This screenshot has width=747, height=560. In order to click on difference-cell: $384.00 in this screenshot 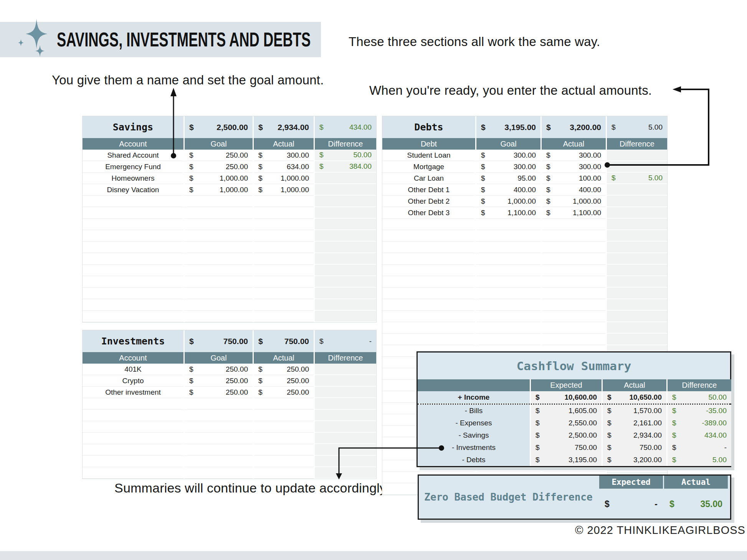, I will do `click(345, 167)`.